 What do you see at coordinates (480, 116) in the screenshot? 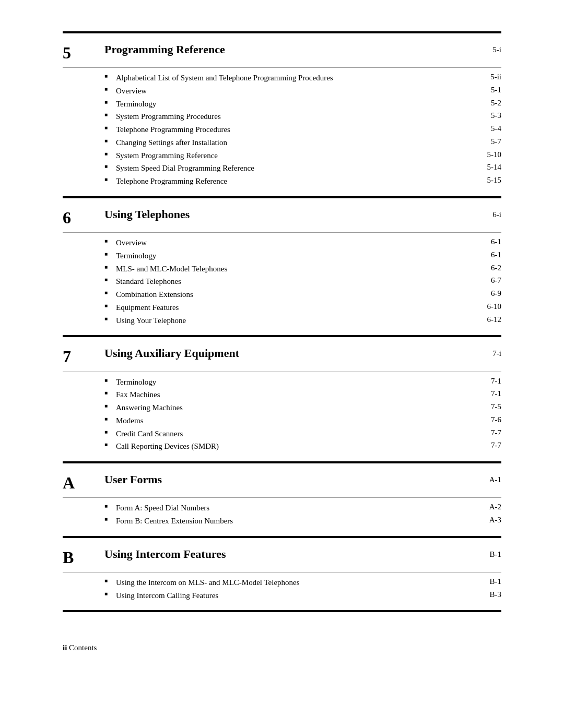
I see `item-page: 5-3` at bounding box center [480, 116].